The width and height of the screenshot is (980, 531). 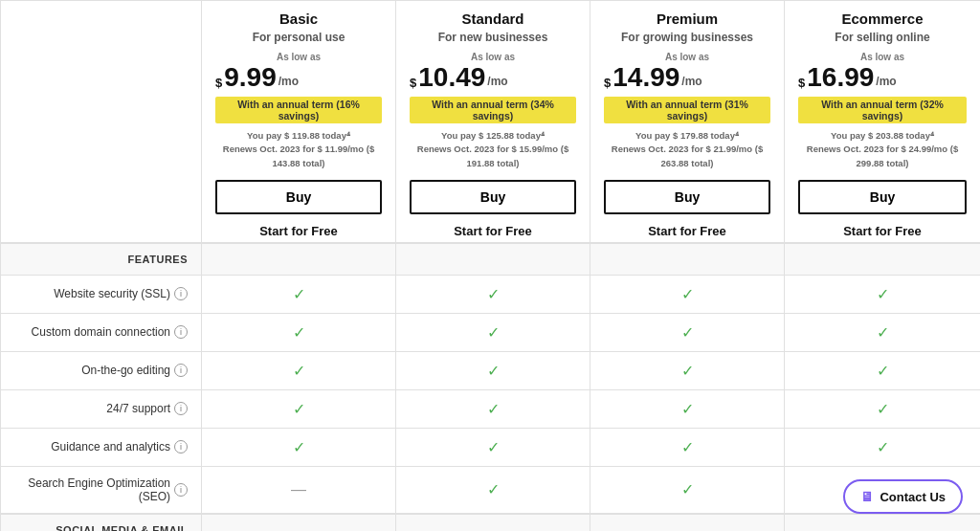 I want to click on info-icon-0-0: i, so click(x=181, y=294).